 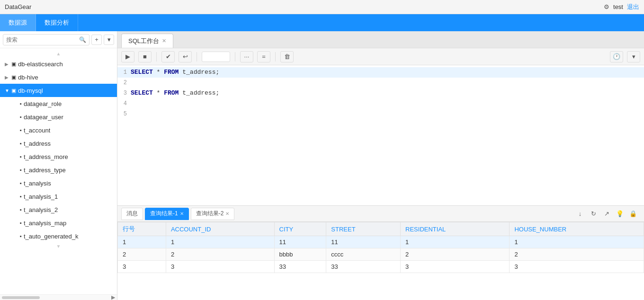 I want to click on code-line-3: 3SELECT * FROM t_address;, so click(x=381, y=93).